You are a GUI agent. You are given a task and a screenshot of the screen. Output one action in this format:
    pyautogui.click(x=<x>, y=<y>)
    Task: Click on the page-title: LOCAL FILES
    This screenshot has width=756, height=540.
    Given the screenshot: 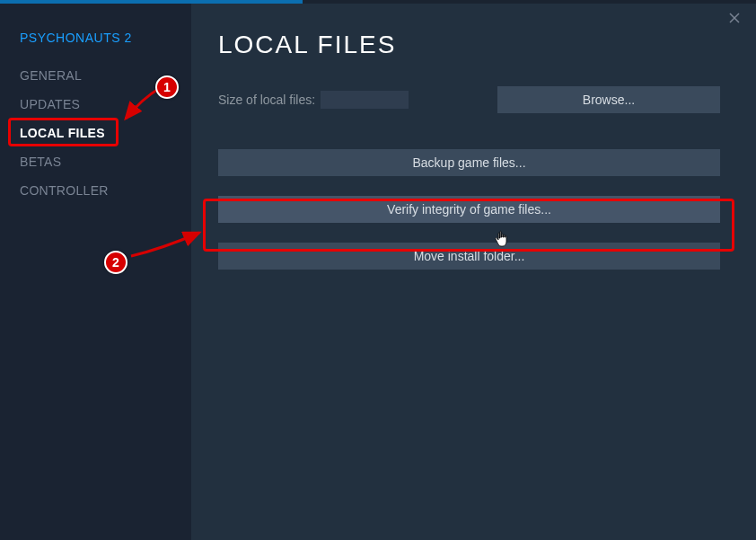 What is the action you would take?
    pyautogui.click(x=469, y=45)
    